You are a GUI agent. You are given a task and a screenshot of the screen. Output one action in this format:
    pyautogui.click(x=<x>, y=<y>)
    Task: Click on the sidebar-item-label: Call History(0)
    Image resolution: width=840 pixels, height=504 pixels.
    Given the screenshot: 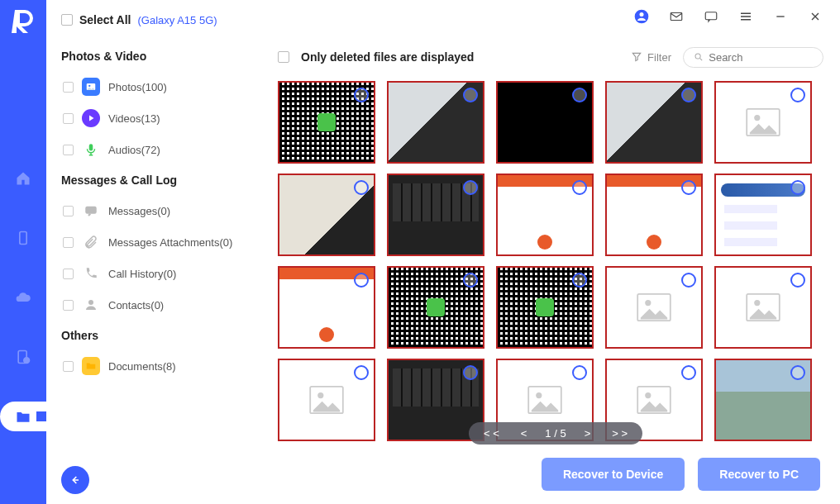 What is the action you would take?
    pyautogui.click(x=142, y=274)
    